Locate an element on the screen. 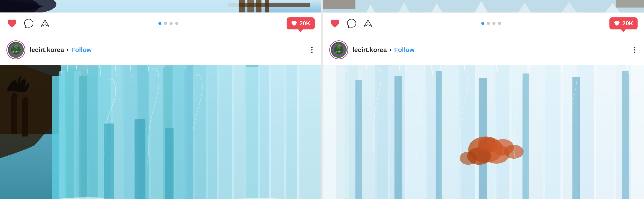 The image size is (644, 199). avatar-right: 🌿 LECIRT is located at coordinates (339, 50).